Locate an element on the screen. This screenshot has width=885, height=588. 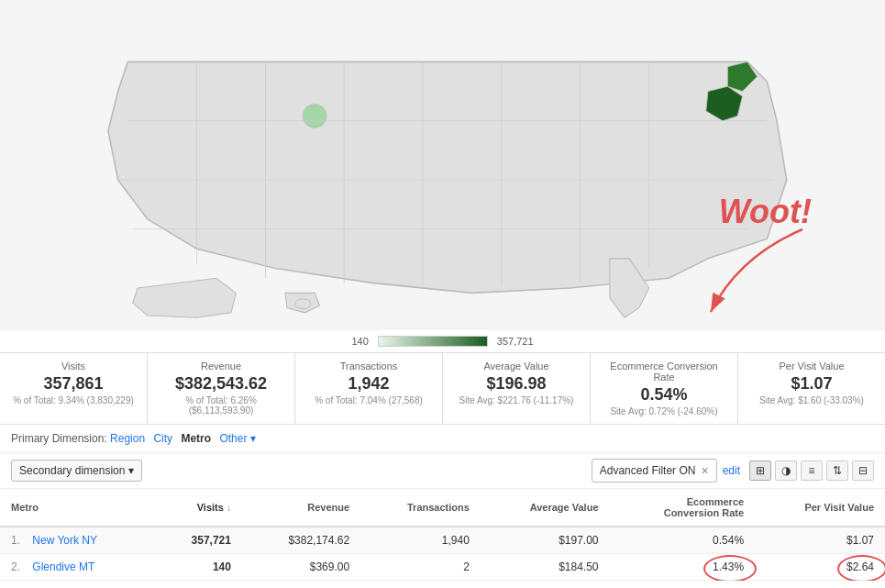
td-ecr: 1.43% is located at coordinates (682, 567).